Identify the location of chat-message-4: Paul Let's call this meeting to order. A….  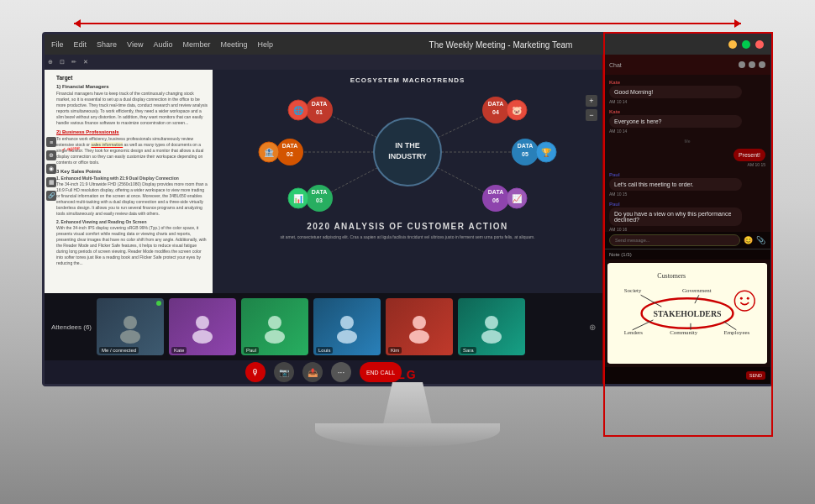
(687, 185).